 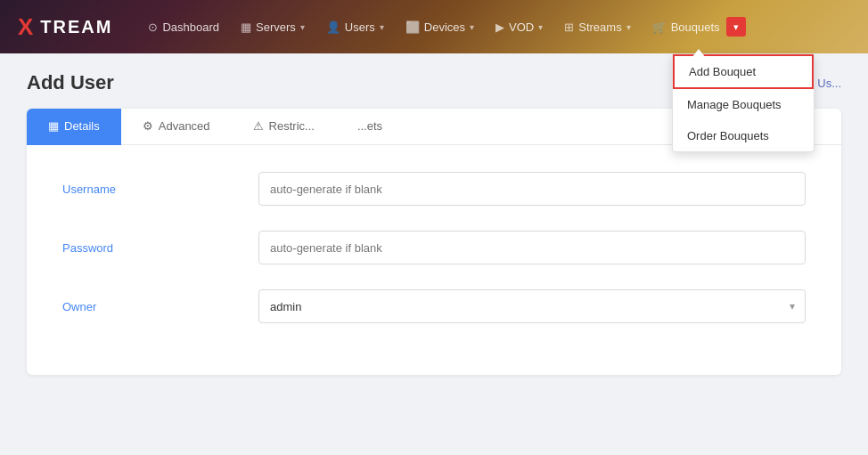 I want to click on tab-details-label: Details, so click(x=82, y=126).